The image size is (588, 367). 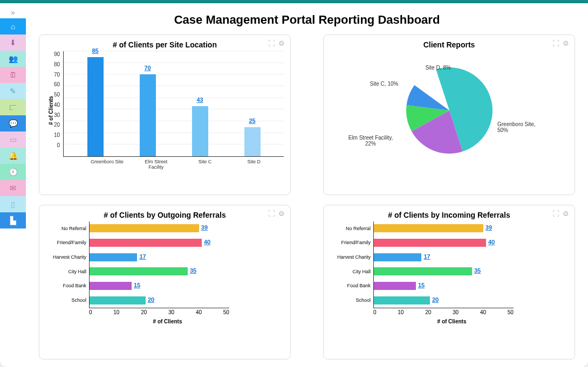 What do you see at coordinates (252, 142) in the screenshot?
I see `bar-site-d: 25` at bounding box center [252, 142].